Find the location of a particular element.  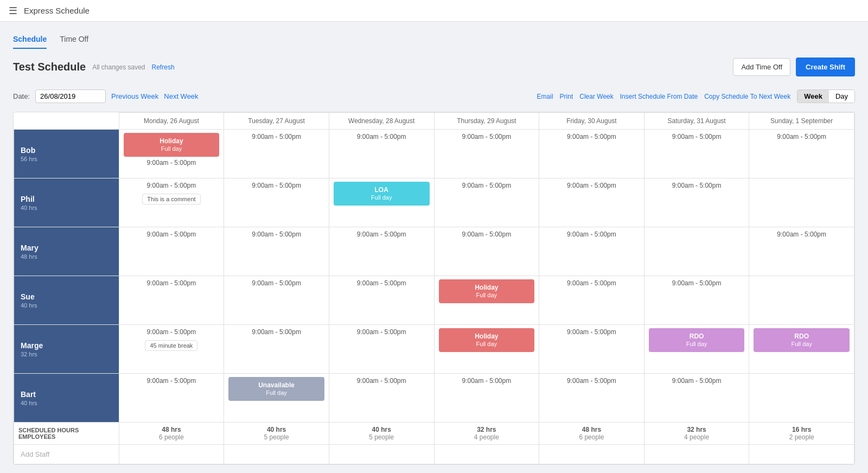

topbar: ☰ Express Schedule is located at coordinates (434, 11).